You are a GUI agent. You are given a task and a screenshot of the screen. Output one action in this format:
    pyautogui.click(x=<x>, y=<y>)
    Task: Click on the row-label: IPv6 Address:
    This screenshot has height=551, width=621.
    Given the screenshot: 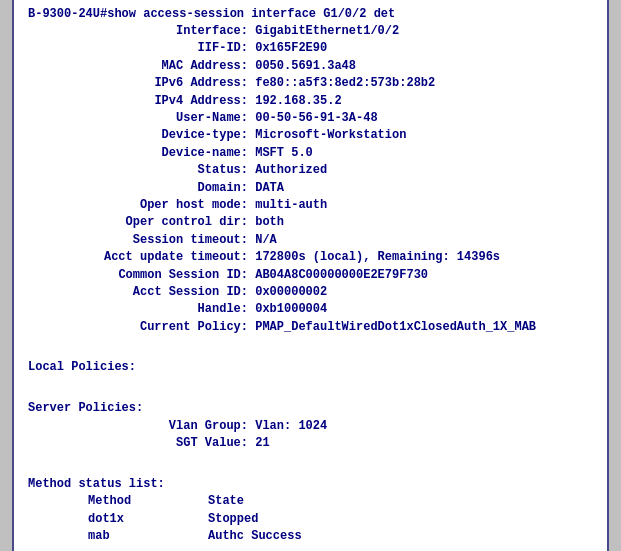 What is the action you would take?
    pyautogui.click(x=138, y=84)
    